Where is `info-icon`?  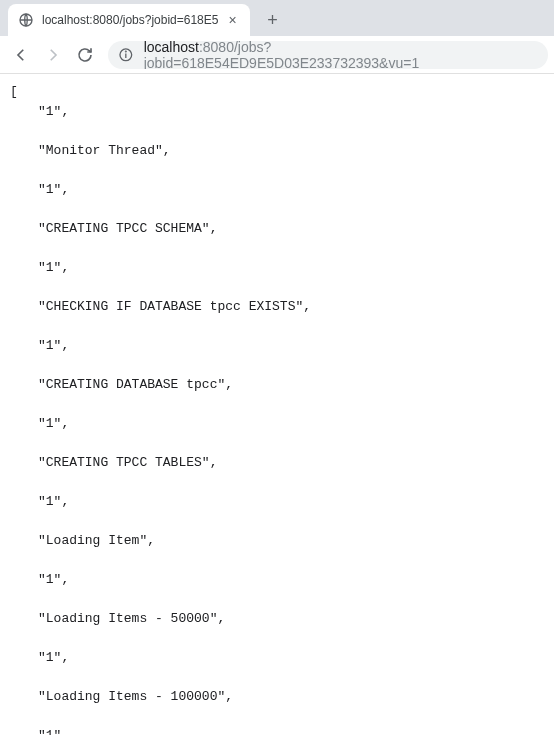 info-icon is located at coordinates (126, 55).